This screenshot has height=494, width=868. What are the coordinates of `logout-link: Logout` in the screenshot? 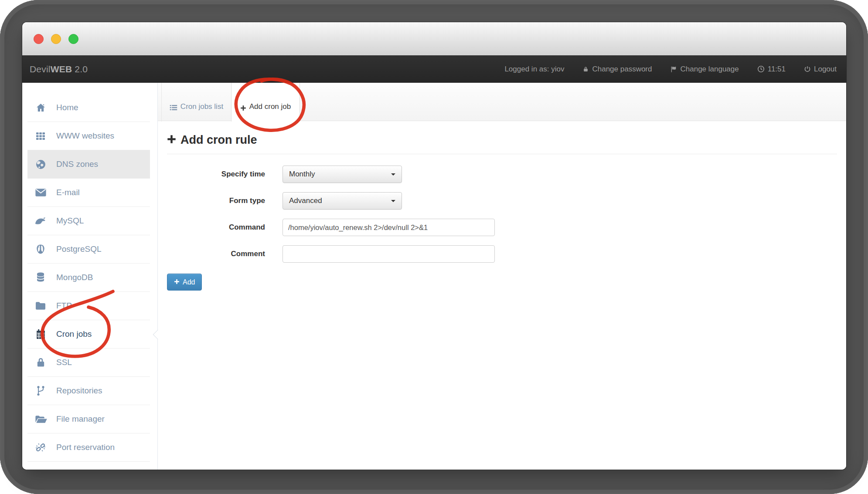 It's located at (820, 69).